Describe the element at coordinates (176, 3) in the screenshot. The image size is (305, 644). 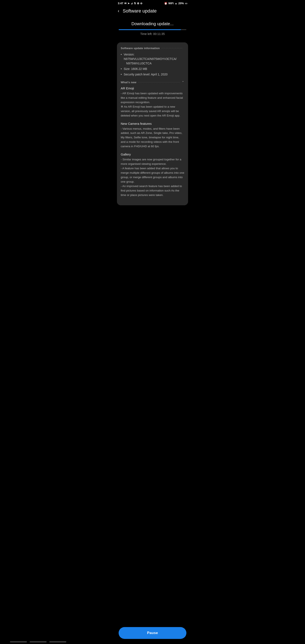
I see `status-bar-right: ⏰ WiFi ▲ 20% ▭` at that location.